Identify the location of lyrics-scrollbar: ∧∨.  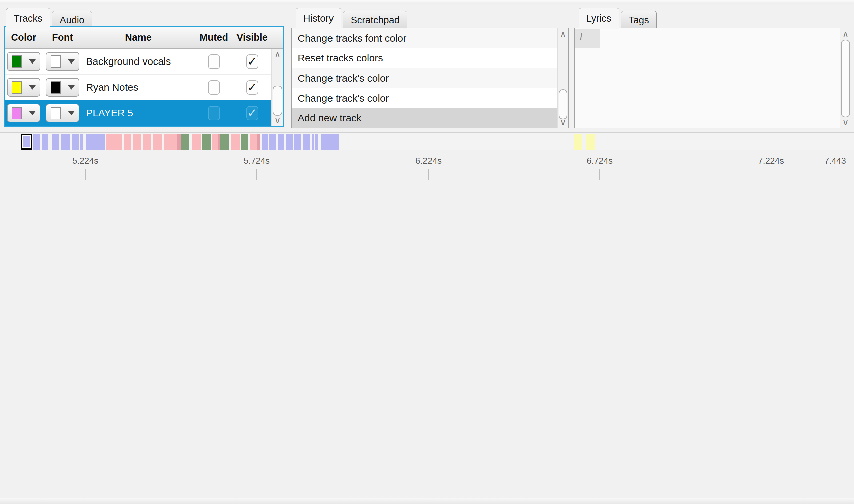
(846, 78).